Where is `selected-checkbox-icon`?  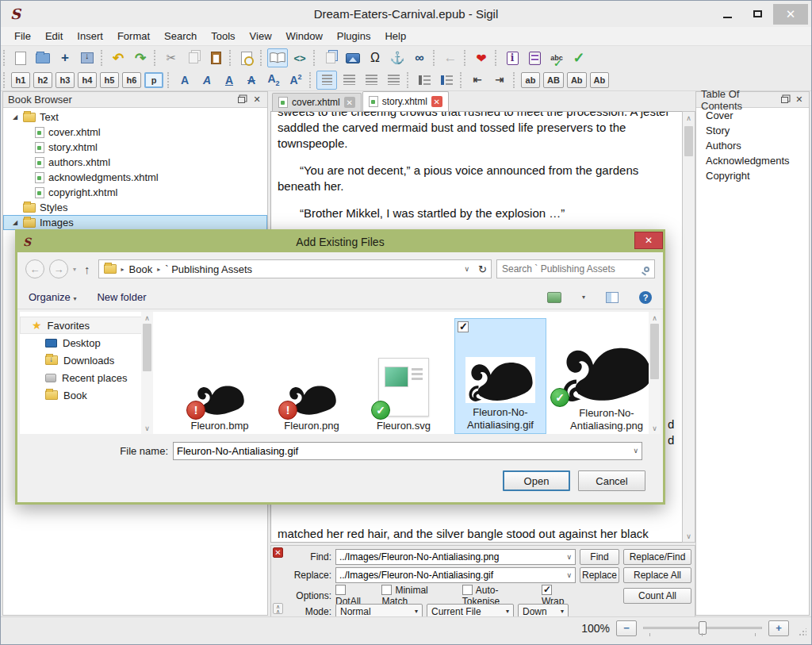 selected-checkbox-icon is located at coordinates (463, 327).